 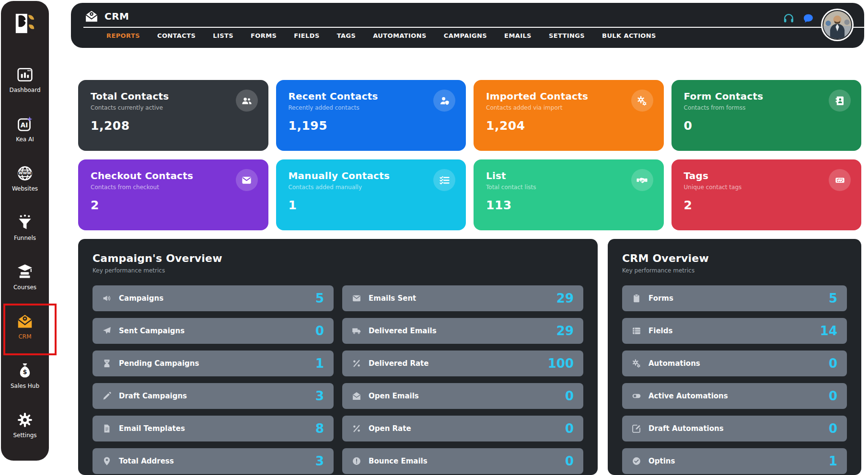 What do you see at coordinates (734, 429) in the screenshot?
I see `metric-row-draft-automations: Draft Automations 0` at bounding box center [734, 429].